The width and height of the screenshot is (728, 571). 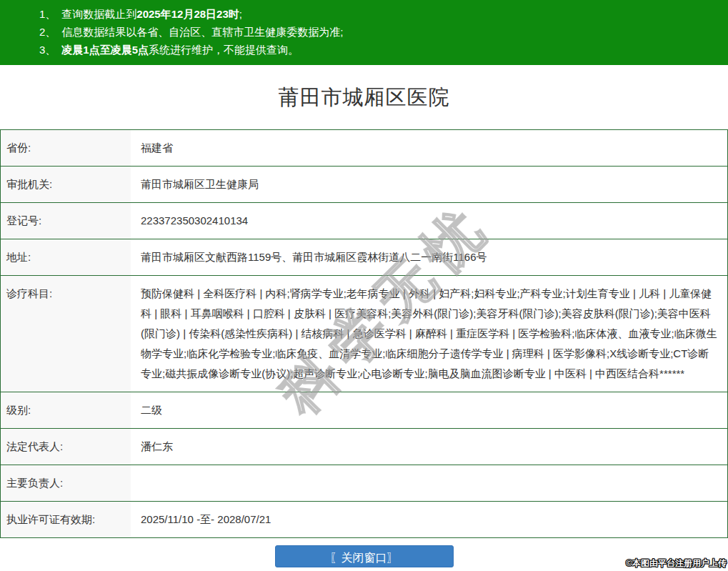 What do you see at coordinates (429, 222) in the screenshot?
I see `row-value: 223372350302410134` at bounding box center [429, 222].